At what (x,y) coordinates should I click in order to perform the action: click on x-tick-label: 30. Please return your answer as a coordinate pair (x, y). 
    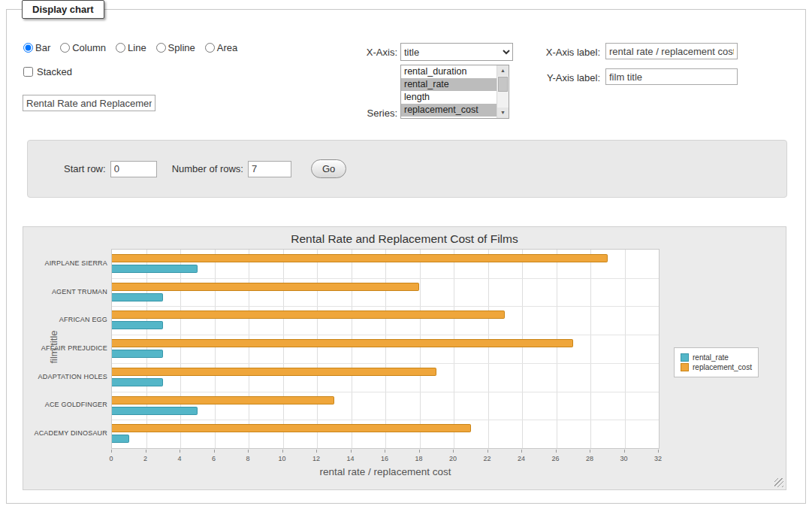
    Looking at the image, I should click on (623, 459).